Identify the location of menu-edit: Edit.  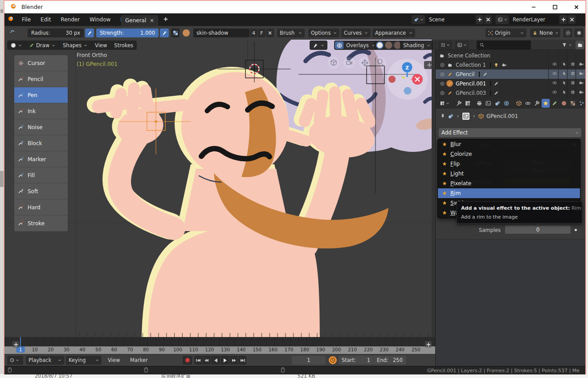
(45, 20).